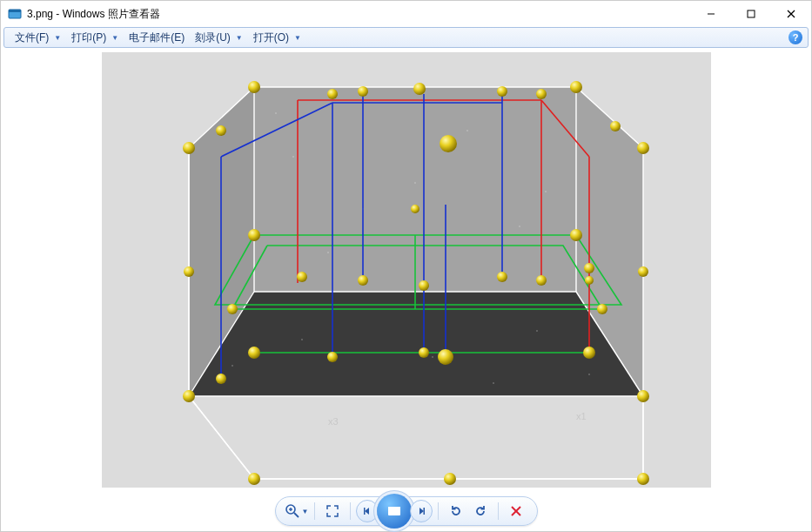 This screenshot has height=532, width=812. What do you see at coordinates (333, 421) in the screenshot?
I see `axis-x3-label: x3` at bounding box center [333, 421].